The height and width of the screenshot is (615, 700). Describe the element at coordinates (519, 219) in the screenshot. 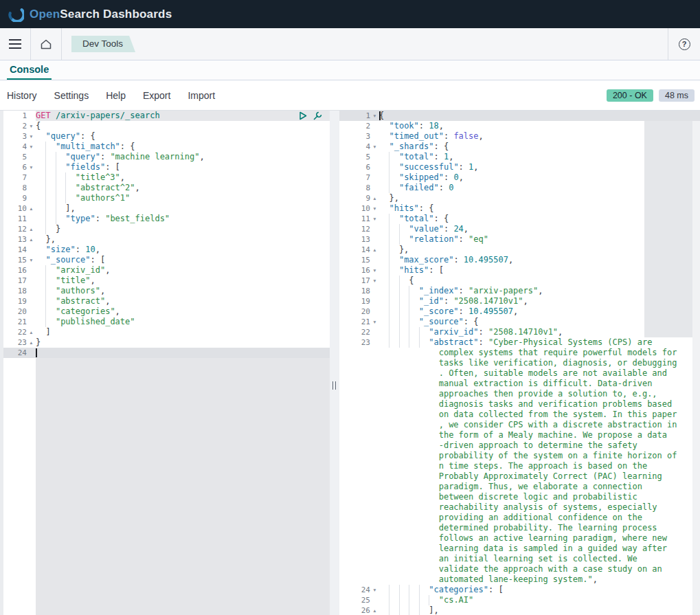

I see `response-line-11: 11▾ "total": {` at that location.